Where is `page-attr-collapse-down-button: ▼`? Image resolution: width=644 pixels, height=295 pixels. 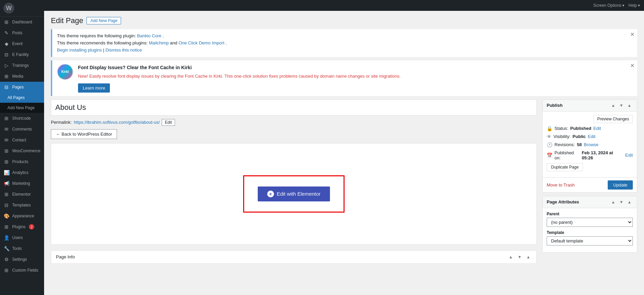
page-attr-collapse-down-button: ▼ is located at coordinates (621, 202).